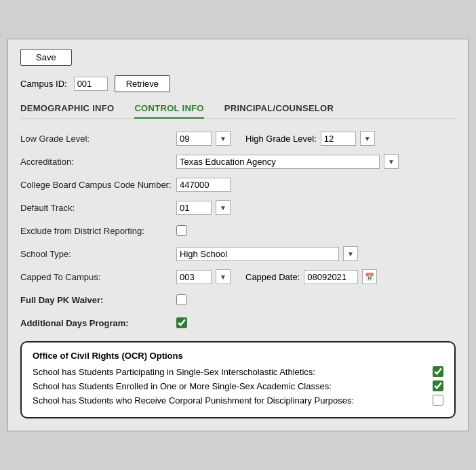 The width and height of the screenshot is (476, 470). I want to click on top-bar: Save, so click(238, 57).